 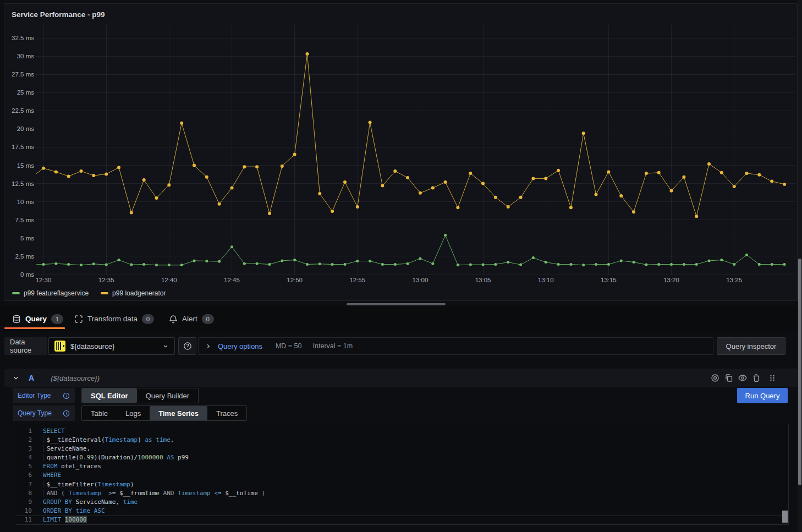 What do you see at coordinates (173, 319) in the screenshot?
I see `bell-icon` at bounding box center [173, 319].